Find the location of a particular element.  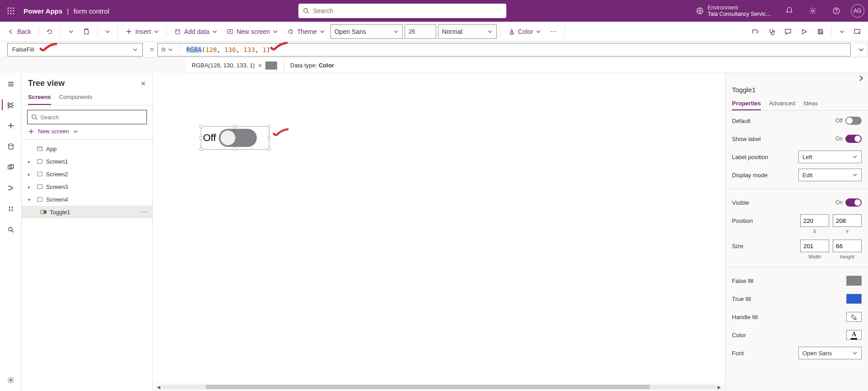

close-tree-button: ✕ is located at coordinates (143, 84).